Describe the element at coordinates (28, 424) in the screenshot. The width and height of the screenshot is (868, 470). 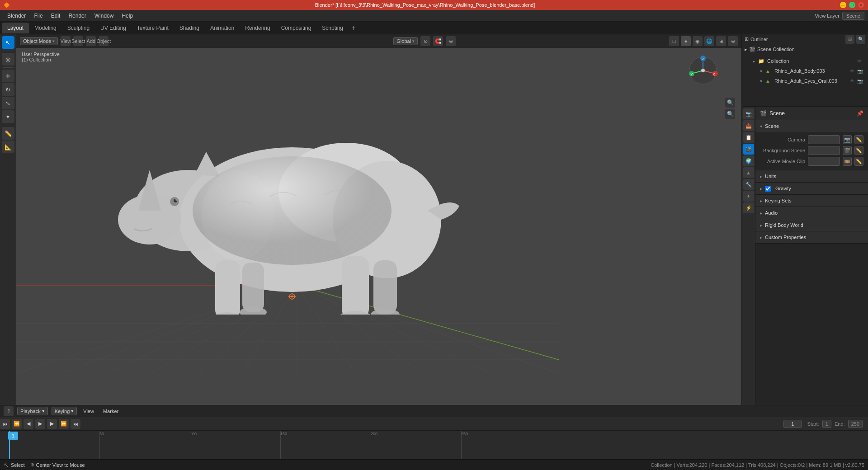
I see `prev-frame-button: ◀` at that location.